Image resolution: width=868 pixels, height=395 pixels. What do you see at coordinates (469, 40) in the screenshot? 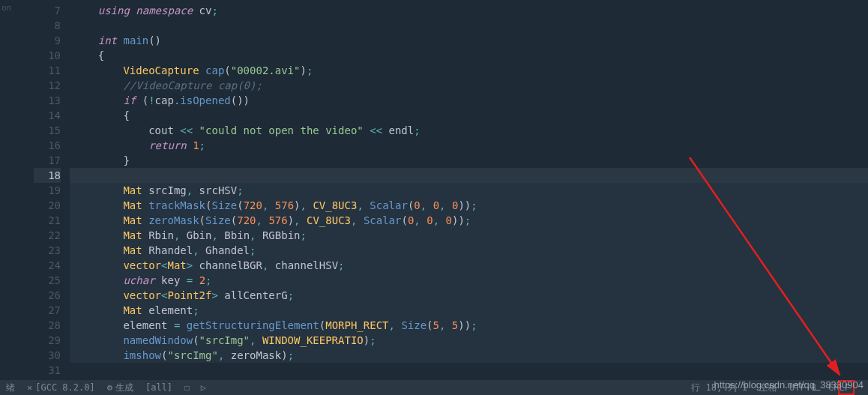
I see `code-line: int main()` at bounding box center [469, 40].